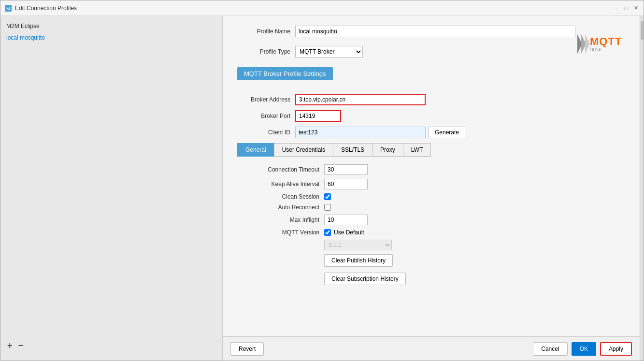 This screenshot has height=361, width=644. I want to click on version-select: 3.1.1, so click(358, 245).